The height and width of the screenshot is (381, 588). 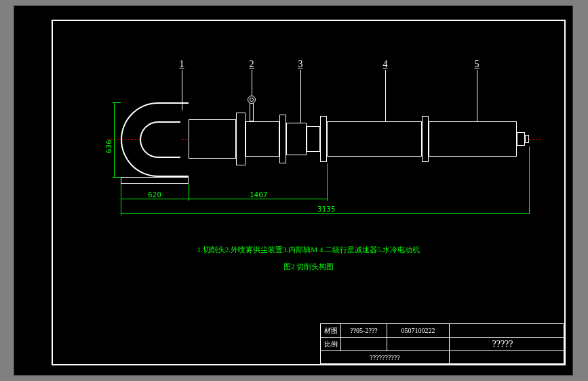 What do you see at coordinates (212, 139) in the screenshot?
I see `shaft-seg-a` at bounding box center [212, 139].